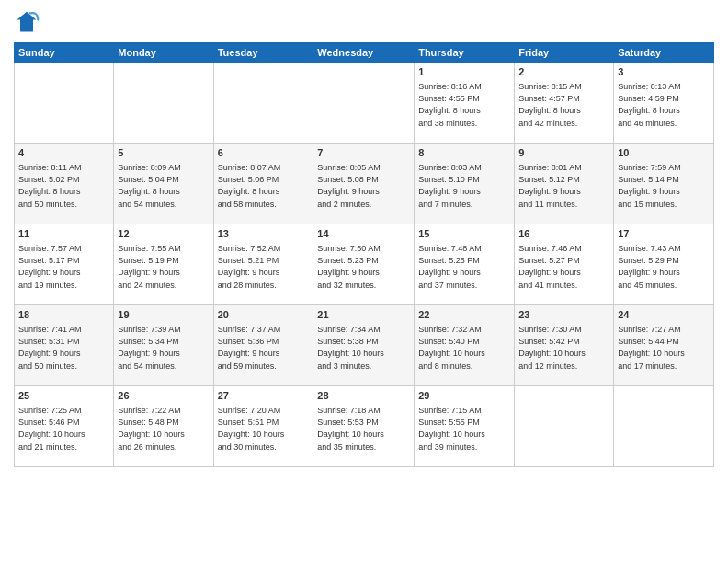 This screenshot has height=563, width=728. Describe the element at coordinates (64, 348) in the screenshot. I see `day-info: Sunrise: 7:41 AM Sunset: 5:31 PM Dayligh…` at that location.